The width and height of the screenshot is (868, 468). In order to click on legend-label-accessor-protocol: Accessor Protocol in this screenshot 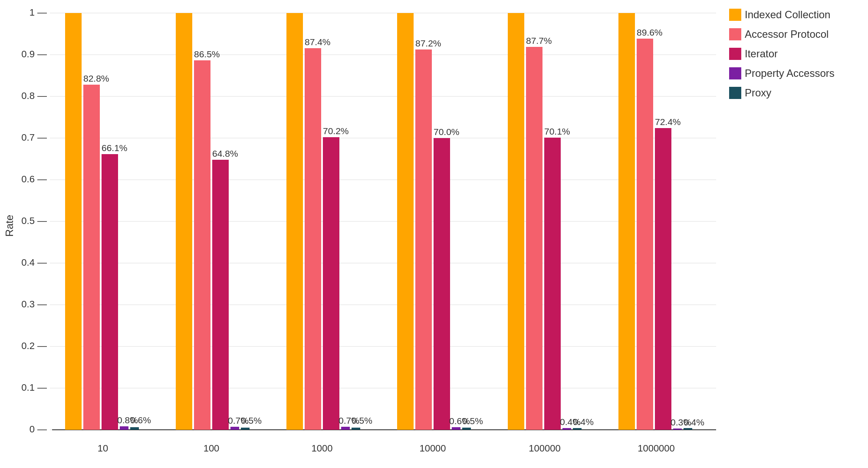, I will do `click(786, 34)`.